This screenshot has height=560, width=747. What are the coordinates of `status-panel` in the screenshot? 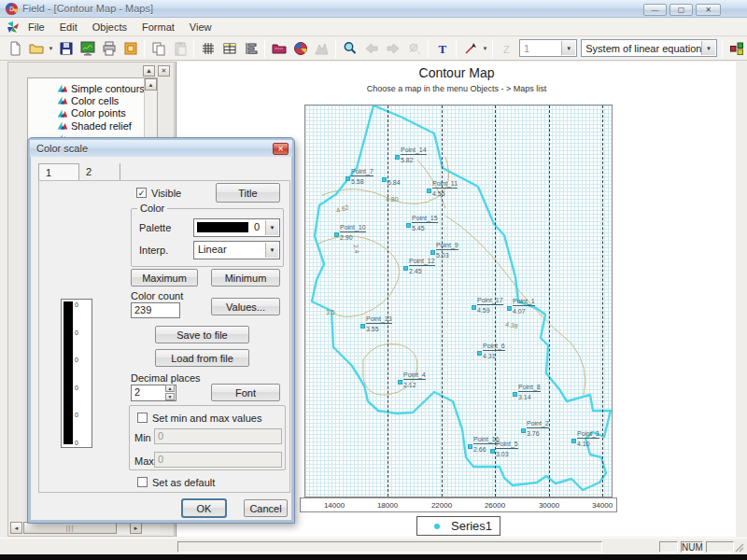 It's located at (720, 547).